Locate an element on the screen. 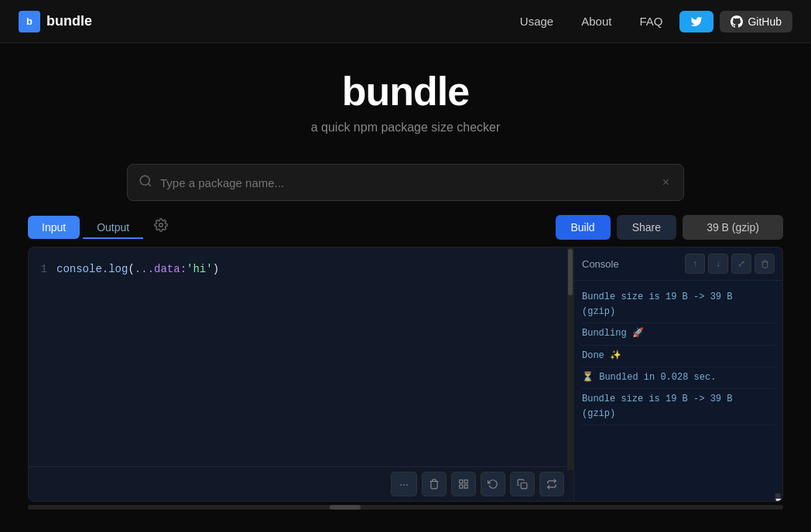 The width and height of the screenshot is (811, 532). editor-bottom-toolbar: ··· is located at coordinates (301, 484).